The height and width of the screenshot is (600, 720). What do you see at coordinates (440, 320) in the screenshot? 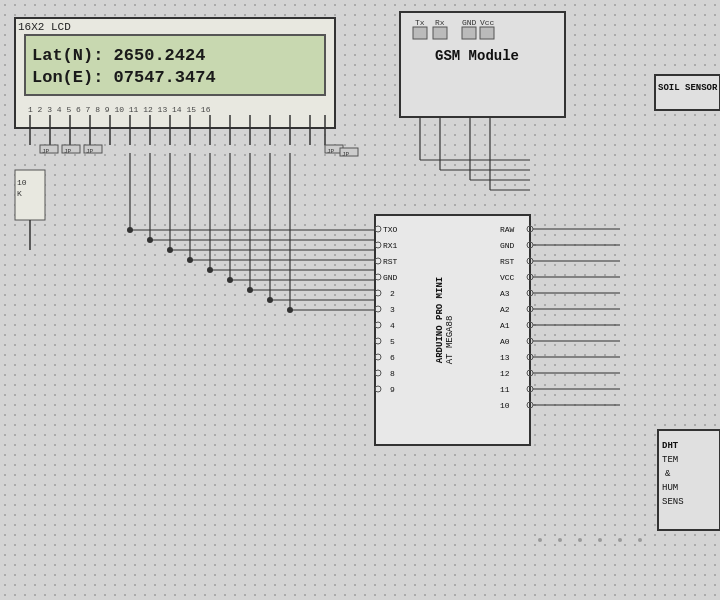
I see `svg-text: ARDUINO PRO MINI` at bounding box center [440, 320].